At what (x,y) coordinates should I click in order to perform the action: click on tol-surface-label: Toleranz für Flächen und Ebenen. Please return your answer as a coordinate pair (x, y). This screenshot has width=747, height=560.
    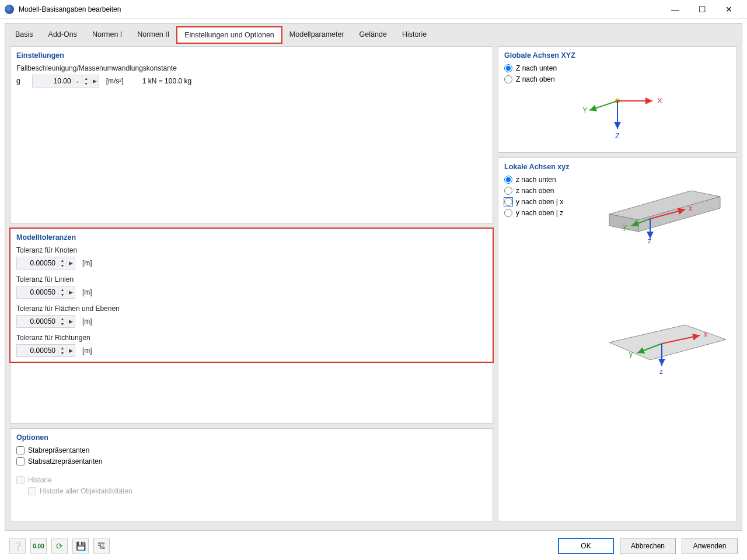
    Looking at the image, I should click on (252, 309).